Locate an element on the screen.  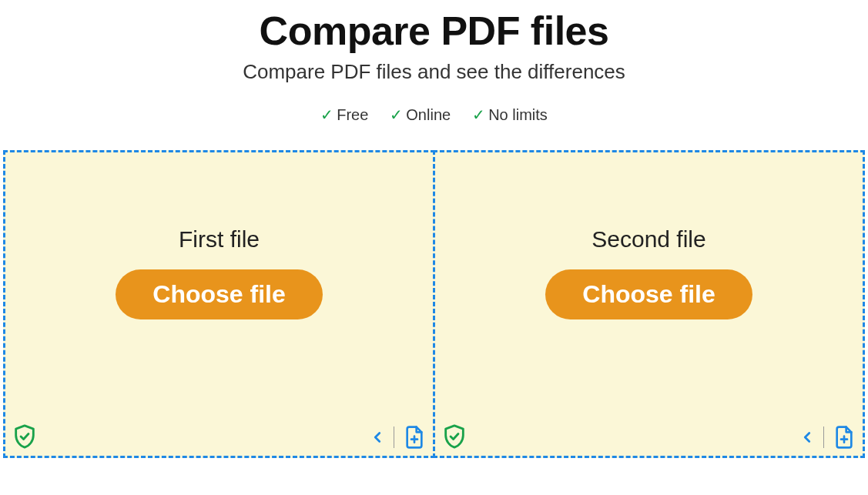
feature-label: No limits is located at coordinates (518, 115).